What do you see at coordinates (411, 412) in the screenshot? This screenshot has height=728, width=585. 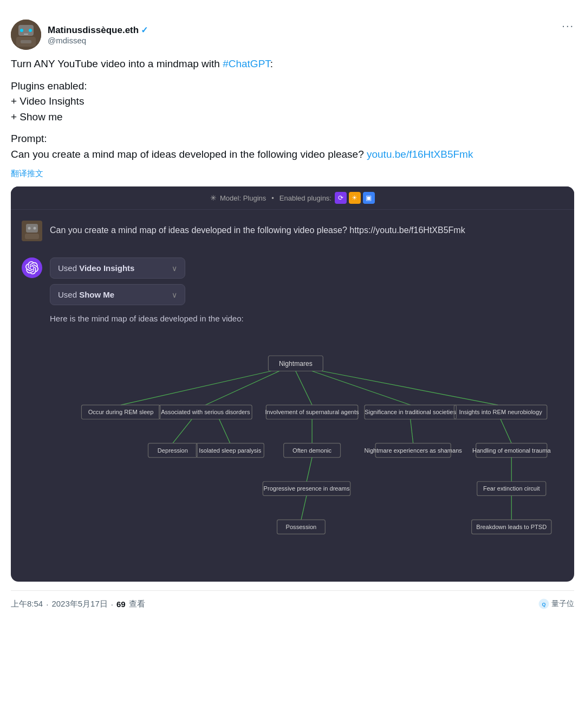 I see `svg-text:Significance in traditional so: Significance in traditional societies` at bounding box center [411, 412].